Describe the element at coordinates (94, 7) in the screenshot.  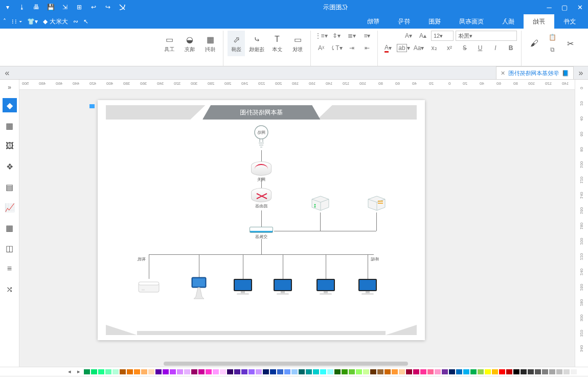
I see `undo-button: ↩` at that location.